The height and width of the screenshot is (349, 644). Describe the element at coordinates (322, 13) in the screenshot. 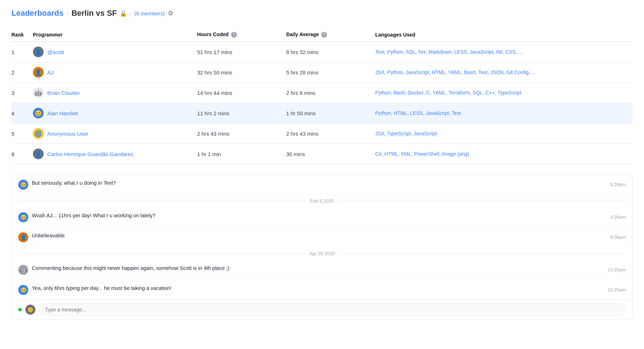

I see `page-header: Leaderboards · Berlin vs SF 🔒 · (6 membe…` at that location.